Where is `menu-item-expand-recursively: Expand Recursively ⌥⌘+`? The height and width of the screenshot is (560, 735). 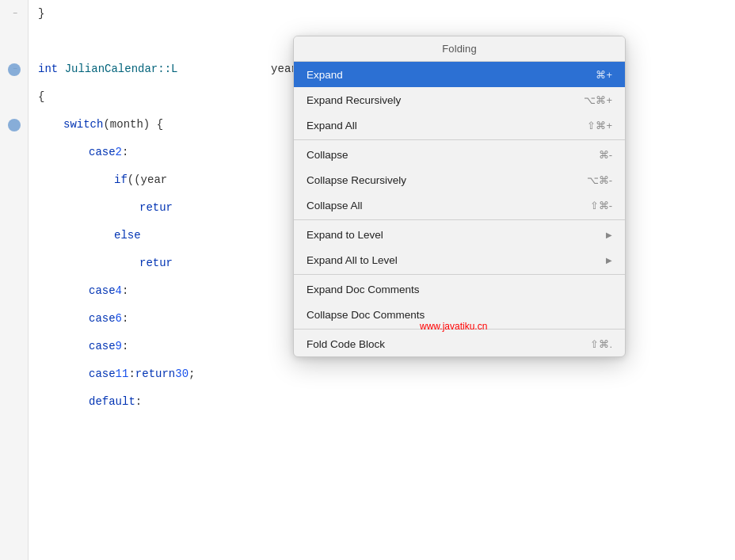
menu-item-expand-recursively: Expand Recursively ⌥⌘+ is located at coordinates (459, 100).